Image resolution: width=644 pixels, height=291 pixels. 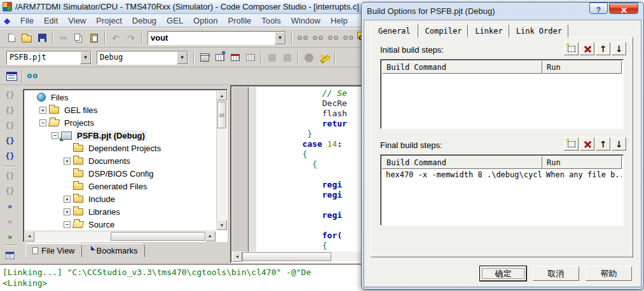 I want to click on tree-item: Generated Files, so click(x=120, y=186).